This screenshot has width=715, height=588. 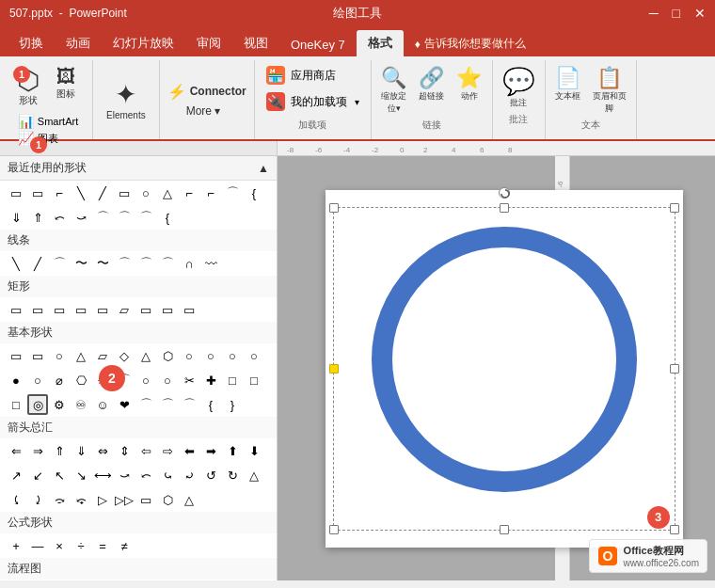 What do you see at coordinates (256, 43) in the screenshot?
I see `tab-view: 视图` at bounding box center [256, 43].